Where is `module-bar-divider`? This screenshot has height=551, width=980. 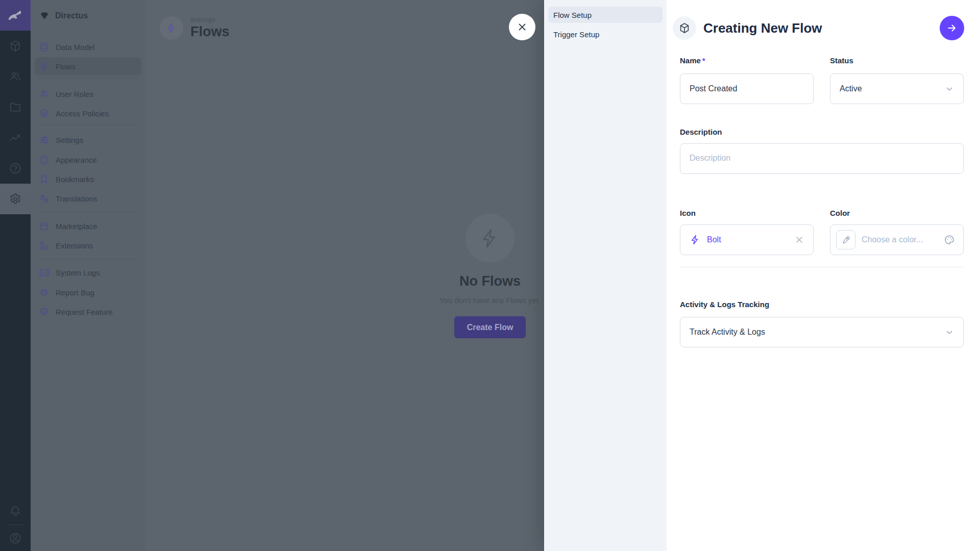 module-bar-divider is located at coordinates (15, 524).